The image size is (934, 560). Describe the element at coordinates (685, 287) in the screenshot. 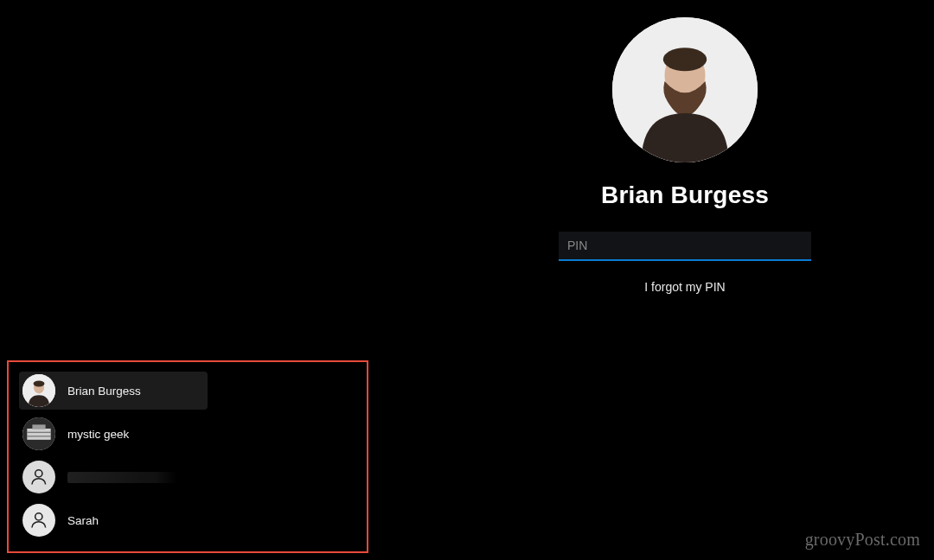

I see `forgot-pin-link: I forgot my PIN` at that location.